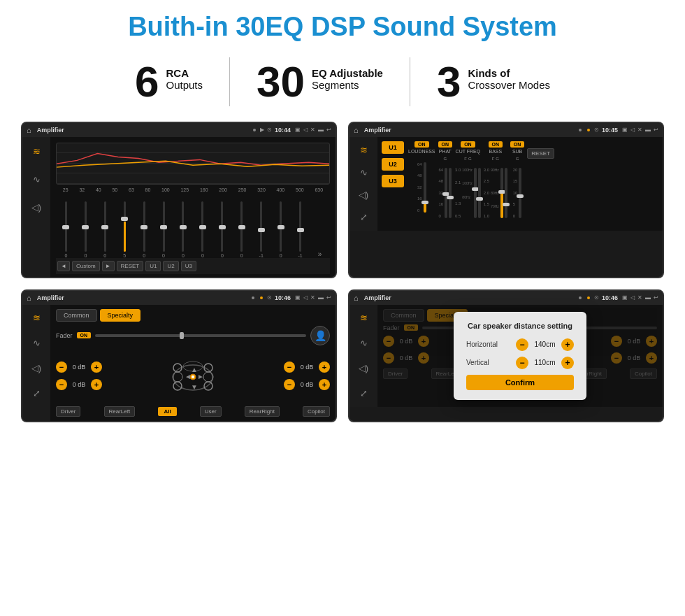 Image resolution: width=685 pixels, height=616 pixels. I want to click on crossover-home-icon: ⌂, so click(29, 298).